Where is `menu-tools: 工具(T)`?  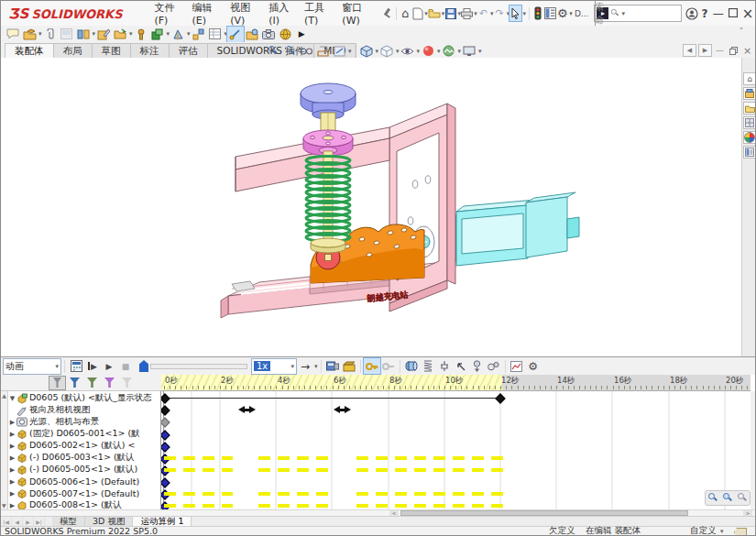
menu-tools: 工具(T) is located at coordinates (317, 14).